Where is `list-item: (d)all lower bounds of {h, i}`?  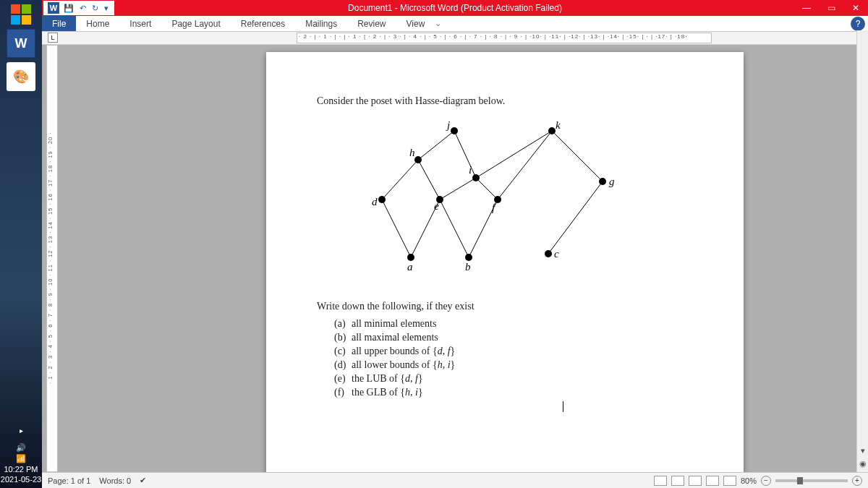 list-item: (d)all lower bounds of {h, i} is located at coordinates (514, 365).